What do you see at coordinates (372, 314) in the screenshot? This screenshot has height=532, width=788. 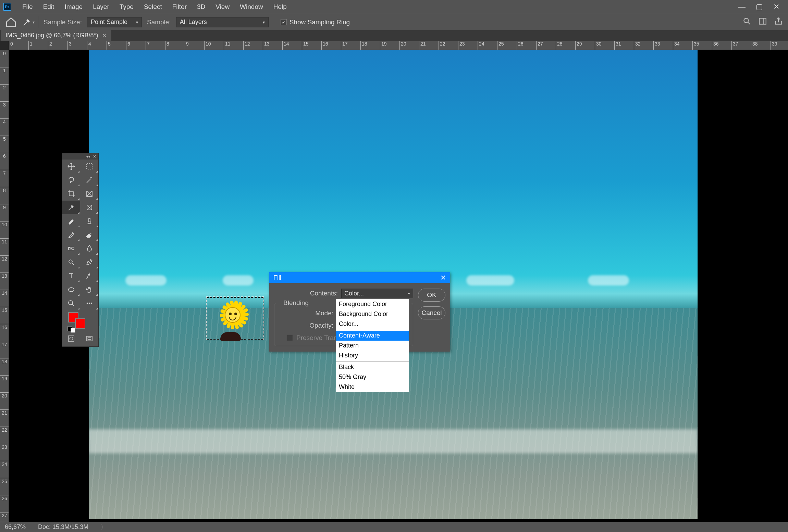 I see `dropdown-item: Background Color` at bounding box center [372, 314].